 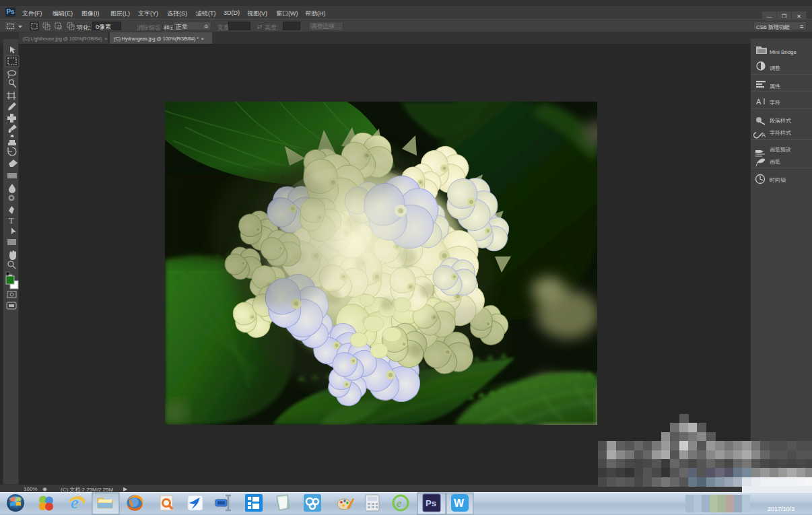 I want to click on svg-text: W, so click(x=459, y=504).